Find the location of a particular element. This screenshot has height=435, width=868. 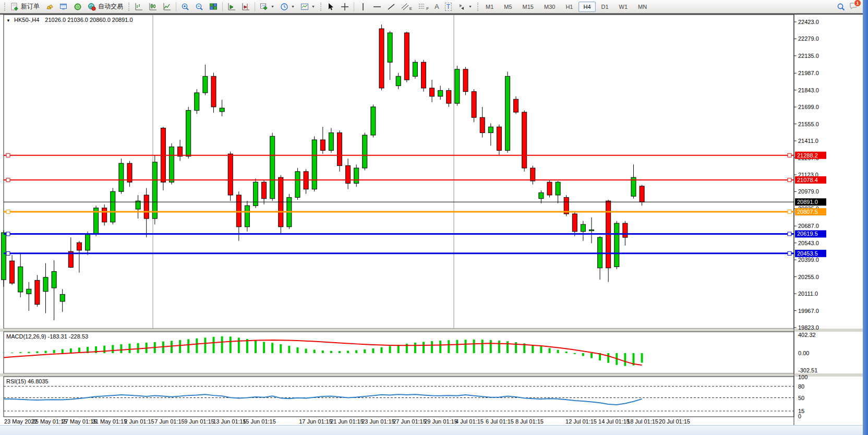

crosshair-button is located at coordinates (345, 7).